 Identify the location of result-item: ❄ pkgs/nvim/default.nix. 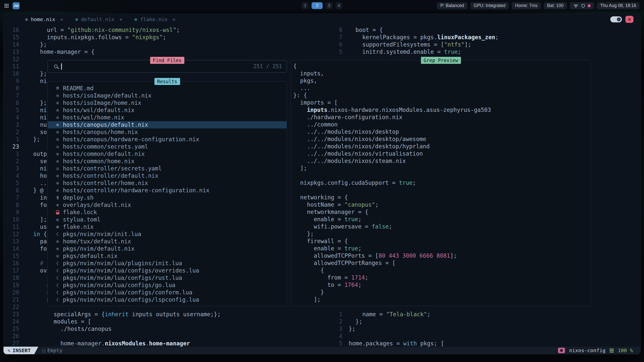
(167, 249).